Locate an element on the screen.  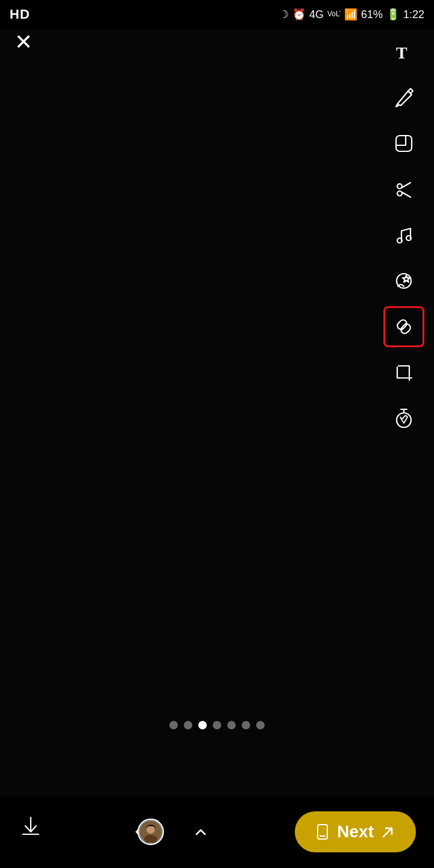
network-4g: 4G is located at coordinates (316, 14).